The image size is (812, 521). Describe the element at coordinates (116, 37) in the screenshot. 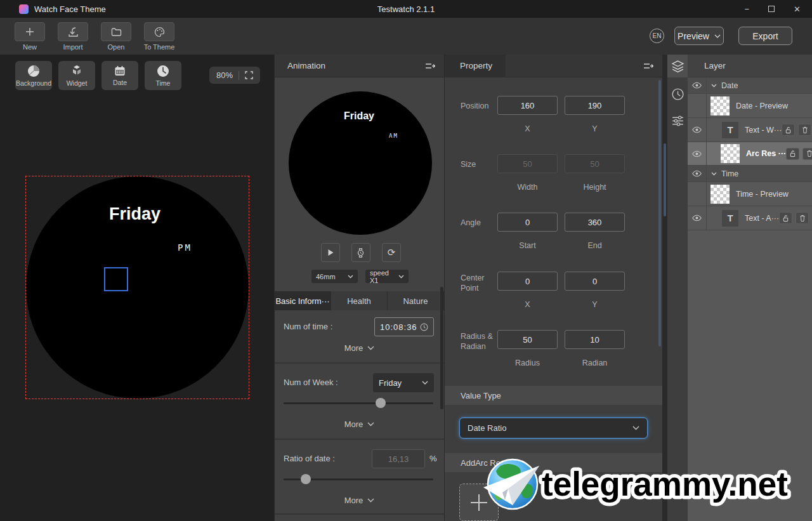

I see `open-button: Open` at that location.